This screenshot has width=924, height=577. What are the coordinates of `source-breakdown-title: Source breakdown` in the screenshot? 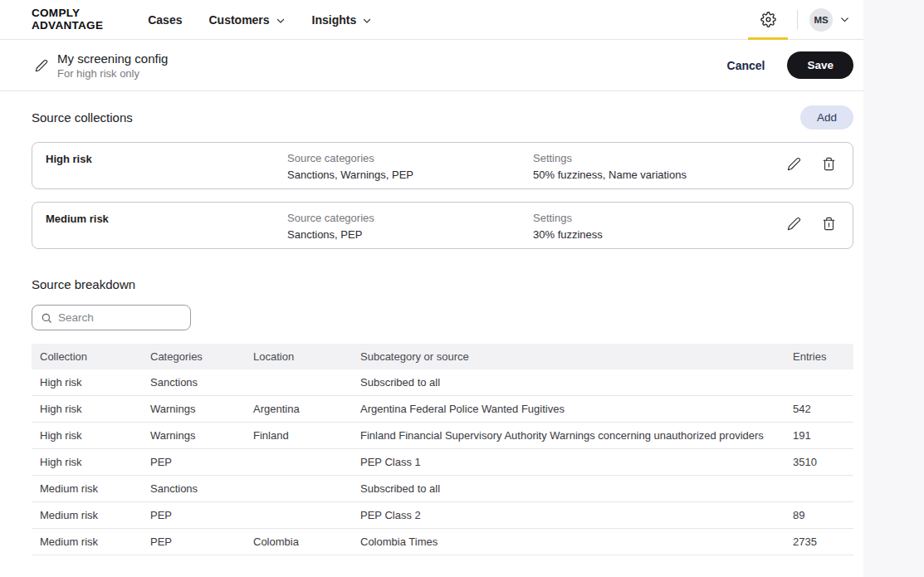 It's located at (442, 284).